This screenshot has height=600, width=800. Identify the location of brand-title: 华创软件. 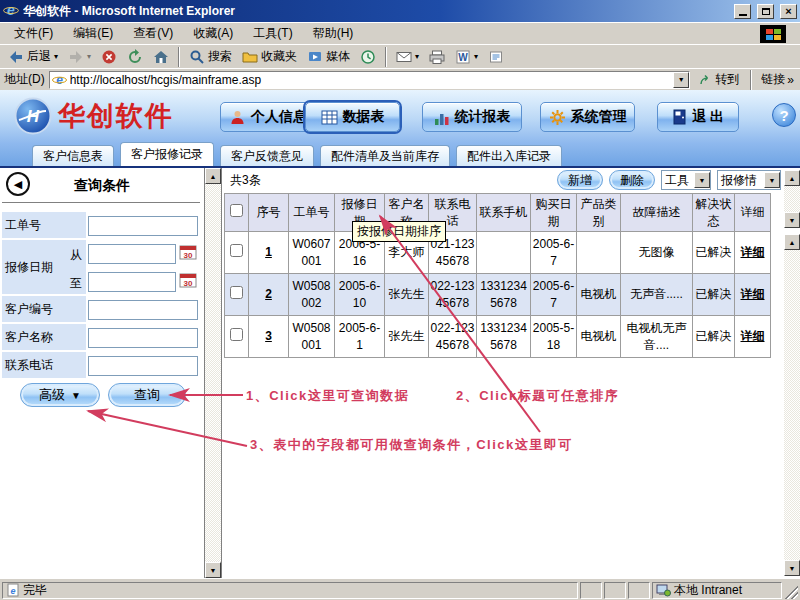
(116, 116).